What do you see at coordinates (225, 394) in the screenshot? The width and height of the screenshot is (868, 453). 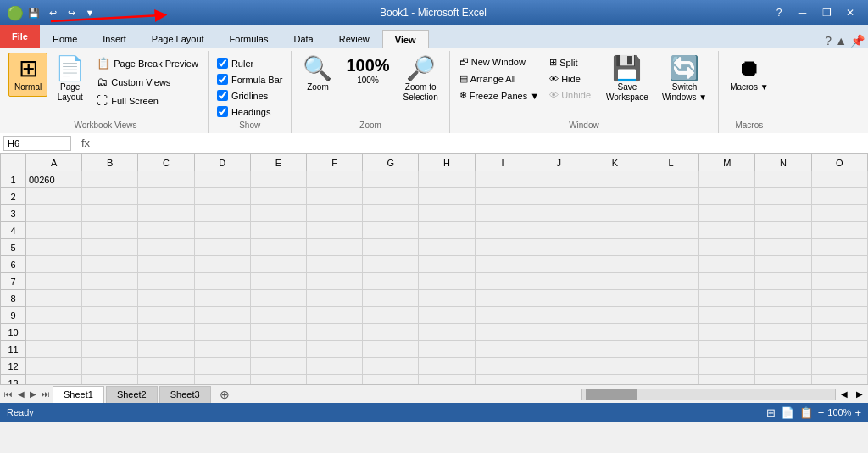 I see `add-sheet-btn: ⊕` at bounding box center [225, 394].